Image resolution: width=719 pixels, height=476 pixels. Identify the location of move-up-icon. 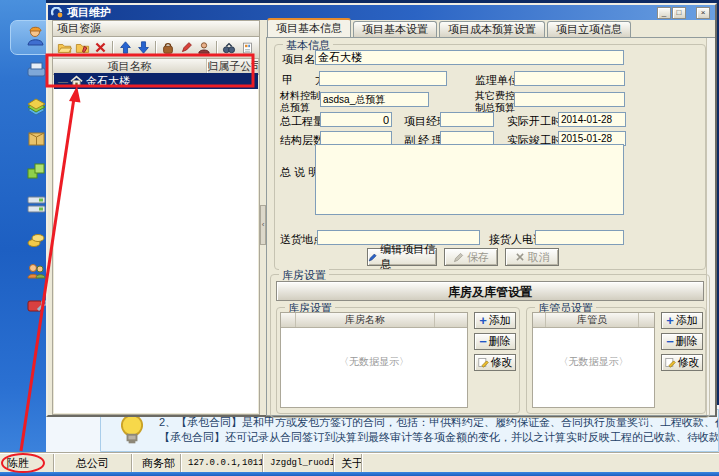
(125, 48).